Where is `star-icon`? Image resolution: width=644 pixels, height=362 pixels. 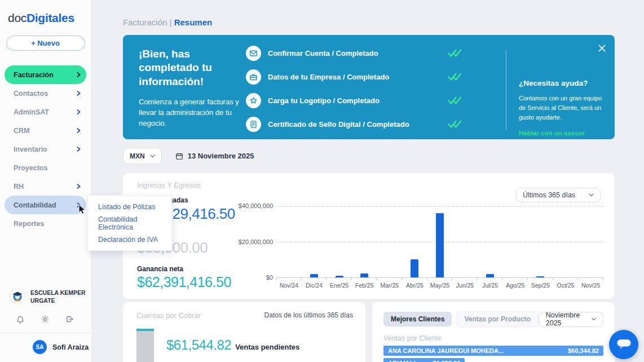 star-icon is located at coordinates (254, 100).